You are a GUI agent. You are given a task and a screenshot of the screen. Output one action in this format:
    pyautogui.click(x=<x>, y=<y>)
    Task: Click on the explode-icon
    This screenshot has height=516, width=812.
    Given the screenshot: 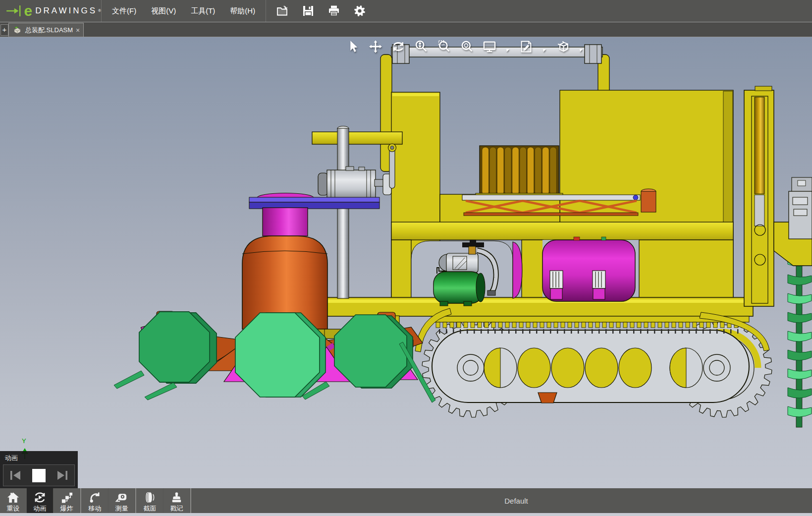 What is the action you would take?
    pyautogui.click(x=66, y=498)
    